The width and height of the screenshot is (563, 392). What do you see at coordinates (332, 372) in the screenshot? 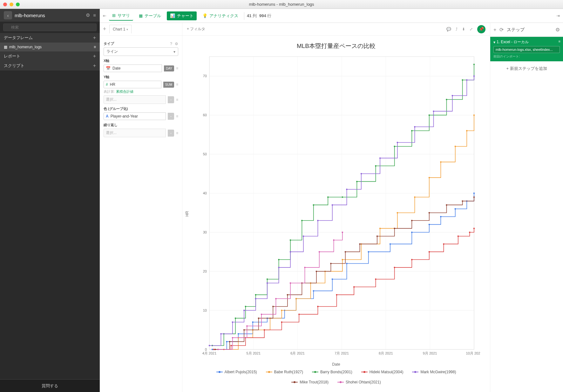
I see `legend-item: Barry Bonds(2001)` at bounding box center [332, 372].